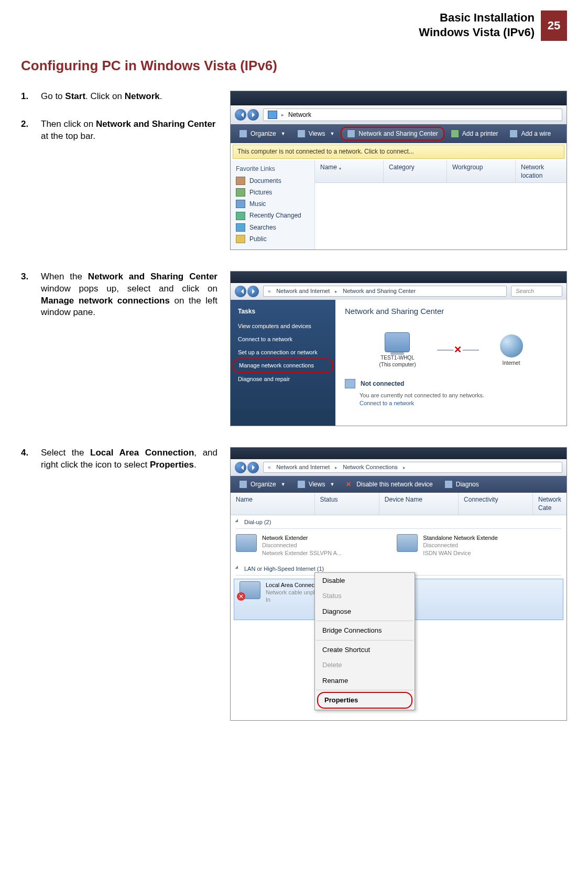  I want to click on col-workgroup: Workgroup, so click(481, 171).